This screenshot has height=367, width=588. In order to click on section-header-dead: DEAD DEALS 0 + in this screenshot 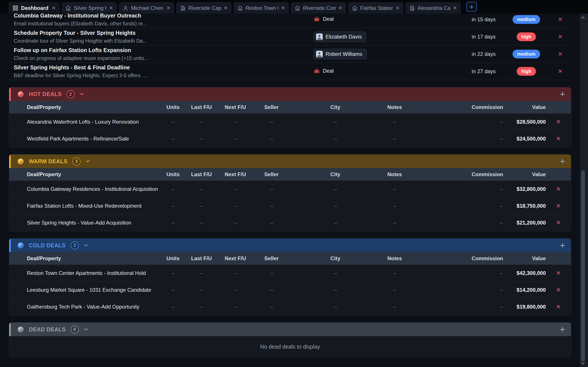, I will do `click(290, 329)`.